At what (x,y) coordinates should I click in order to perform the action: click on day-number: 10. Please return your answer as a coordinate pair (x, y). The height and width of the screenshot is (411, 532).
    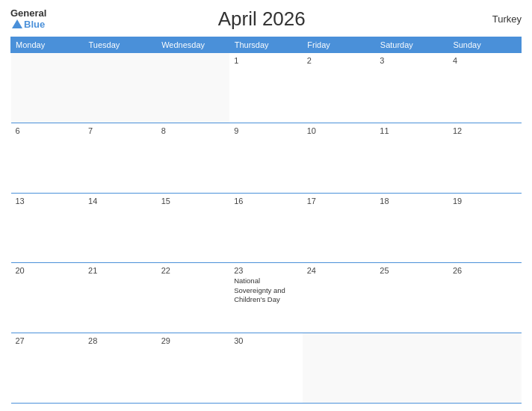
    Looking at the image, I should click on (339, 131).